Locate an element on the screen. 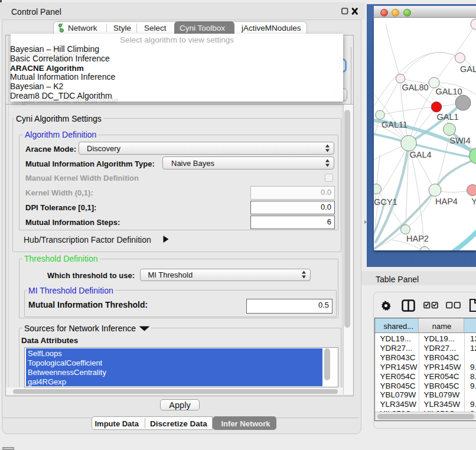 The width and height of the screenshot is (476, 450). svg-text: GAL80 is located at coordinates (415, 87).